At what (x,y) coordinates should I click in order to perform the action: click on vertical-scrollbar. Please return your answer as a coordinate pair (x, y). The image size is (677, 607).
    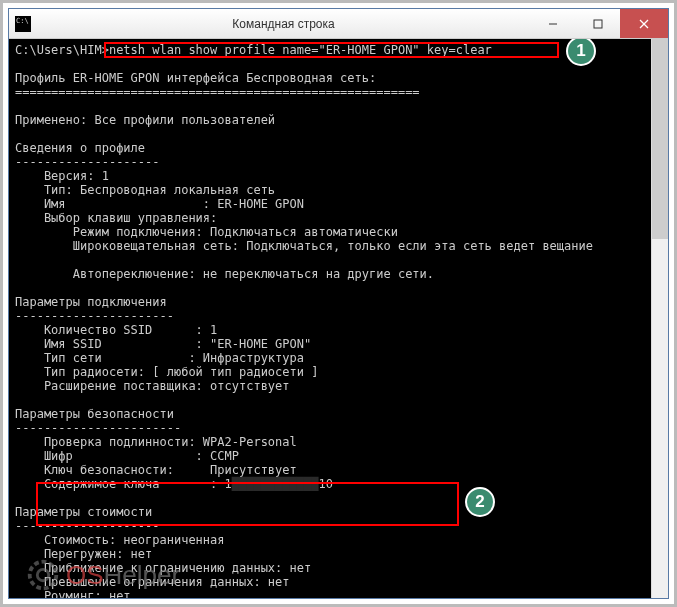
    Looking at the image, I should click on (660, 318).